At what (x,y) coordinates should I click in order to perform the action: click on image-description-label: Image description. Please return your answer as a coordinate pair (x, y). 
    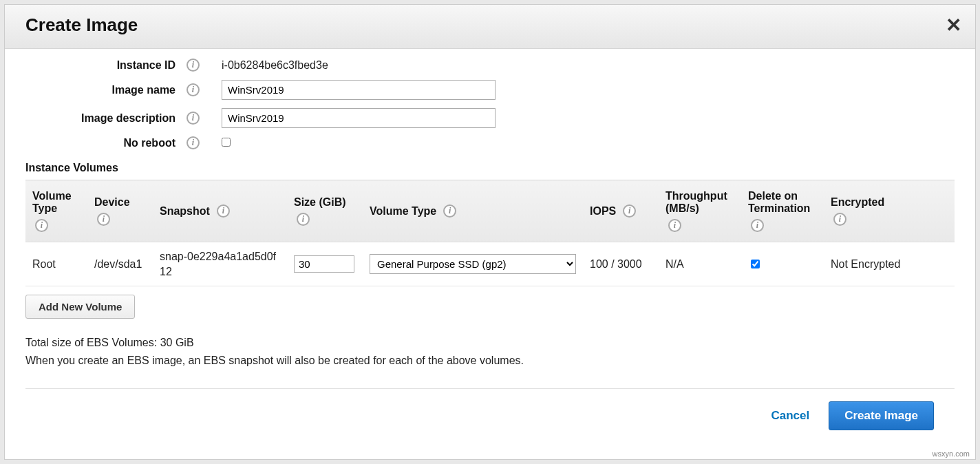
    Looking at the image, I should click on (105, 118).